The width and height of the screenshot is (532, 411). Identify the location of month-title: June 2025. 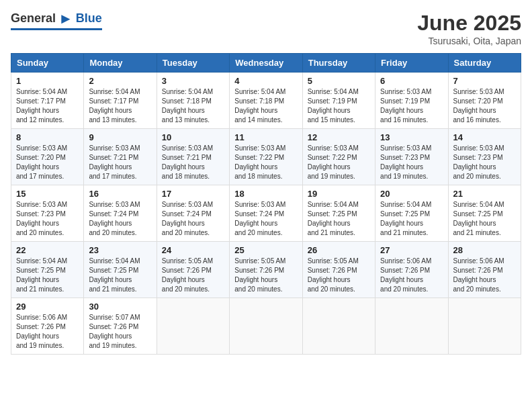
(469, 23).